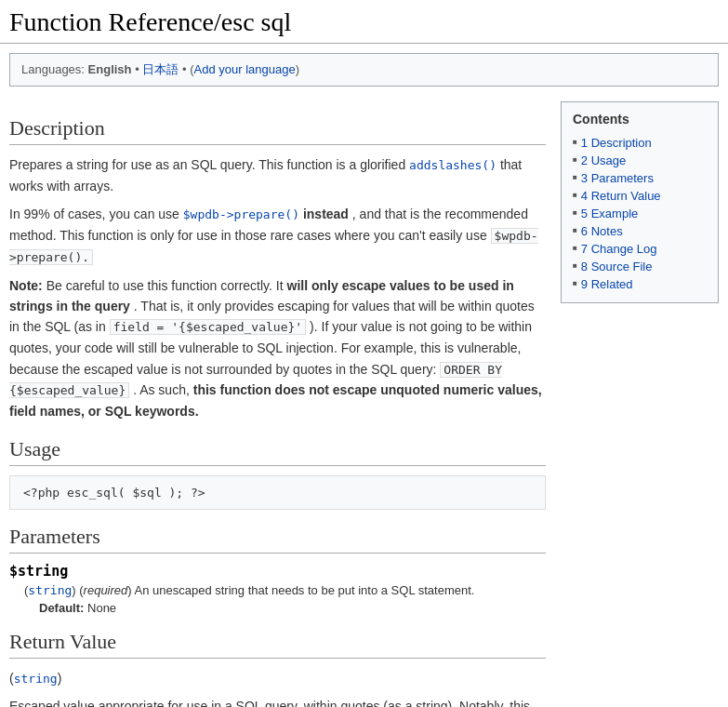  Describe the element at coordinates (50, 590) in the screenshot. I see `param-type-link: string` at that location.